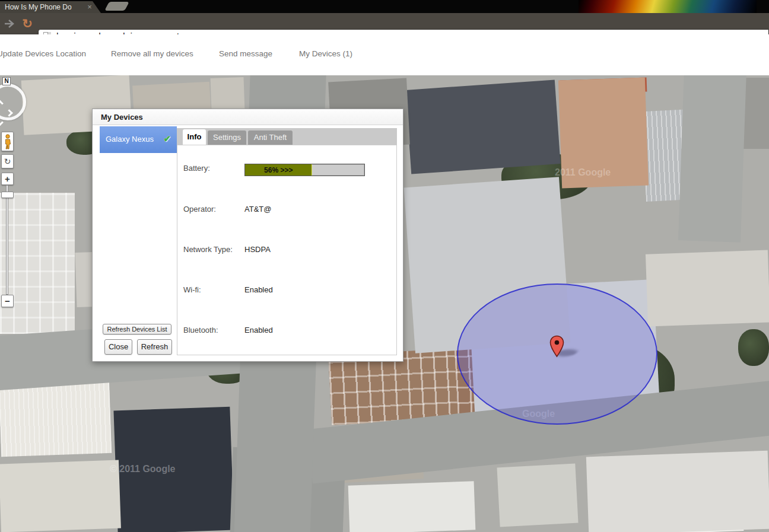 The width and height of the screenshot is (769, 532). Describe the element at coordinates (9, 113) in the screenshot. I see `pan-right-icon` at that location.